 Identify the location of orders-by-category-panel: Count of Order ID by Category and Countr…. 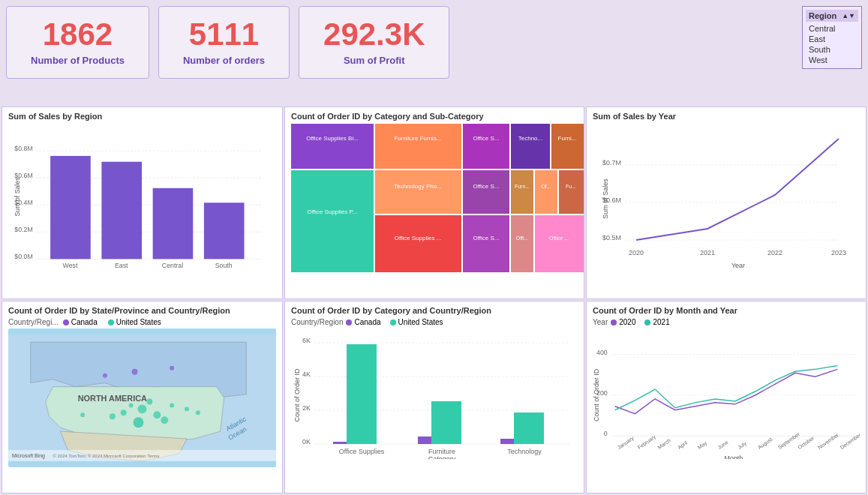
(434, 398).